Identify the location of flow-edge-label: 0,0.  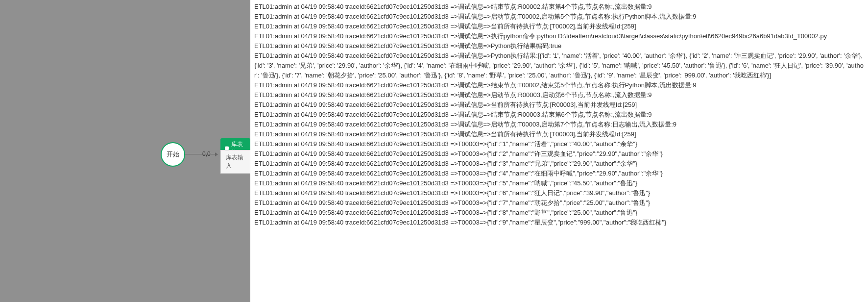
(207, 154).